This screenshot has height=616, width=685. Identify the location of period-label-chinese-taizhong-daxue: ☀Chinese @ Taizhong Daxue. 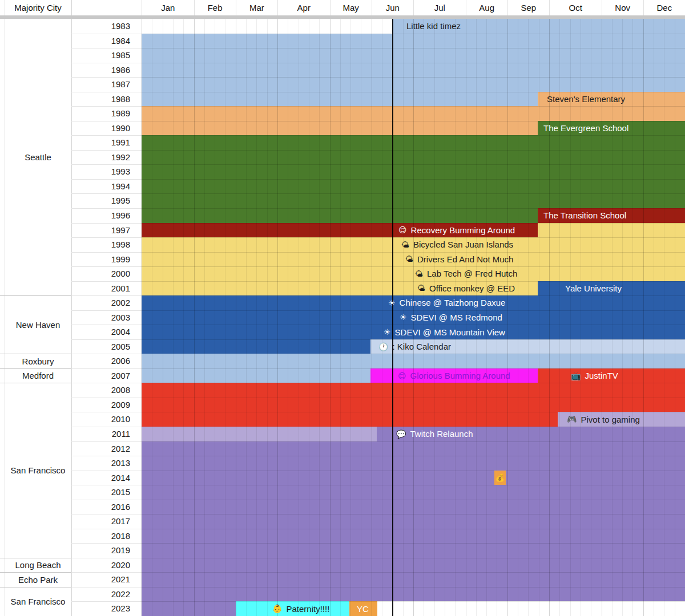
(446, 303).